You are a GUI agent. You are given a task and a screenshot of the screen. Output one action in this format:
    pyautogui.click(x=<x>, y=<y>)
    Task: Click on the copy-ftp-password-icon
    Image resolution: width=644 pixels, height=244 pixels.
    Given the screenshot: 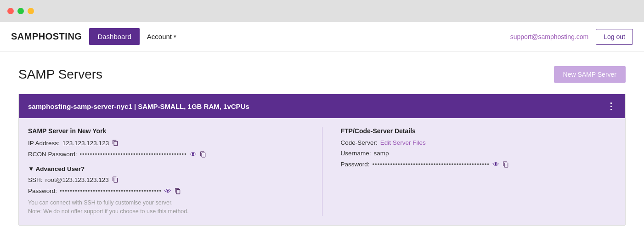 What is the action you would take?
    pyautogui.click(x=506, y=165)
    